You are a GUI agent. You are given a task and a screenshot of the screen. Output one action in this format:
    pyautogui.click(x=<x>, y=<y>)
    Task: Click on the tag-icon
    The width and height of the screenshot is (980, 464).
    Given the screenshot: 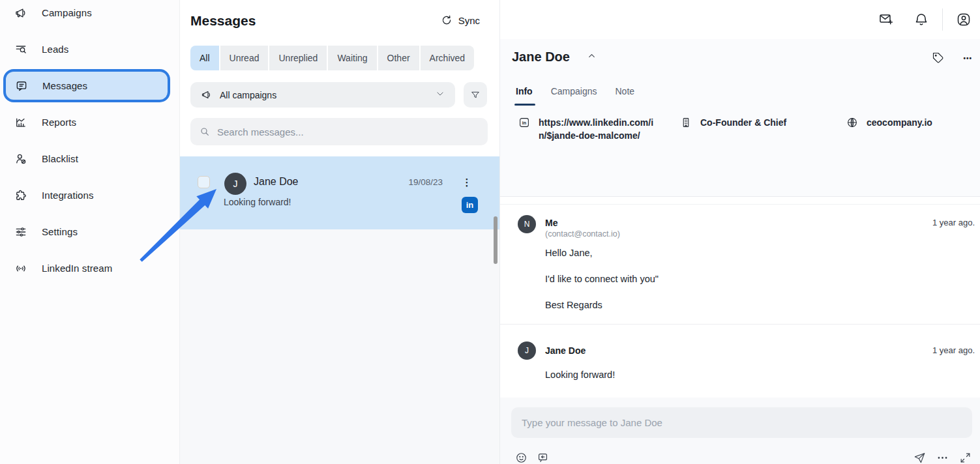 What is the action you would take?
    pyautogui.click(x=938, y=58)
    